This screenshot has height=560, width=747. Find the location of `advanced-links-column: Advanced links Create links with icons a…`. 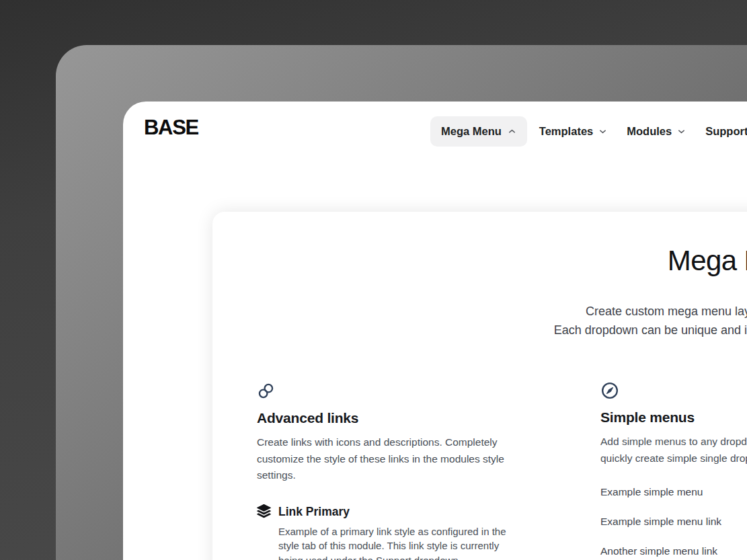

advanced-links-column: Advanced links Create links with icons a… is located at coordinates (389, 471).